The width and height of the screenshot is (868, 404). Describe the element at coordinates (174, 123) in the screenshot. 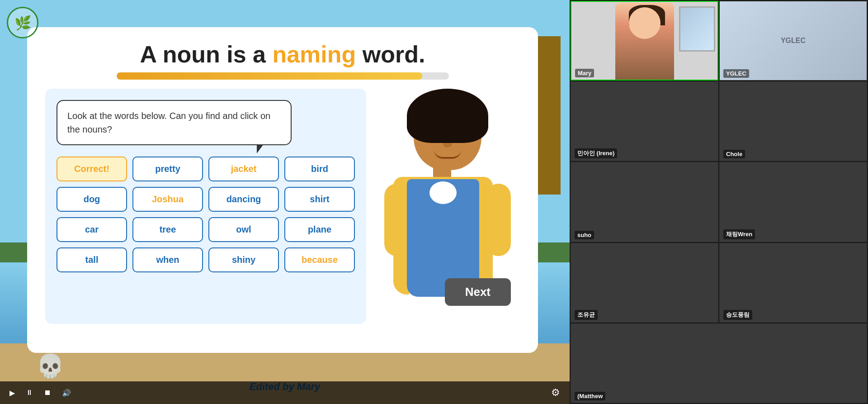

I see `speech-bubble: Look at the words below. Can you find an…` at that location.